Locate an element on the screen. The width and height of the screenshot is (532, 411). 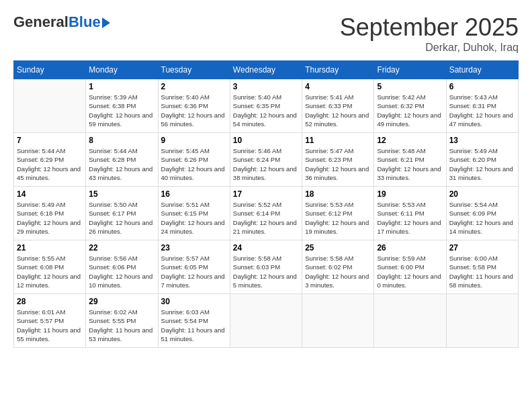
calendar-cell: 18Sunrise: 5:53 AMSunset: 6:12 PMDayligh… is located at coordinates (339, 214).